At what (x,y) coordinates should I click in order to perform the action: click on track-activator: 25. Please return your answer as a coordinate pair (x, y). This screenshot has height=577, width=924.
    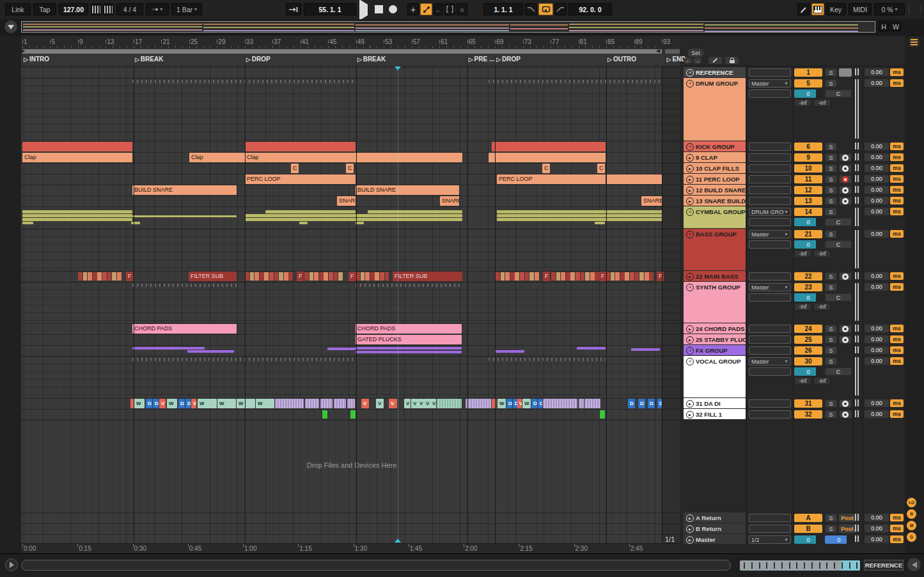
    Looking at the image, I should click on (808, 340).